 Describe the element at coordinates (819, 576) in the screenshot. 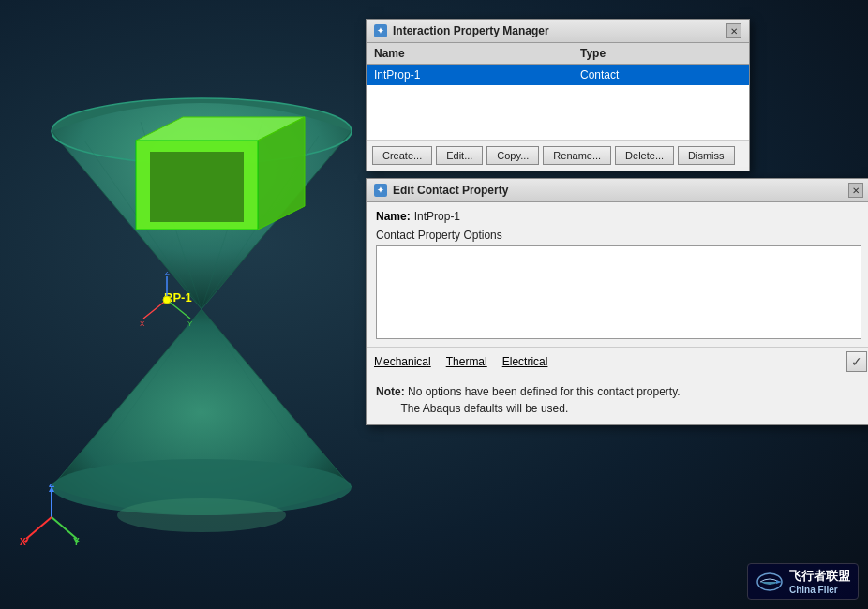

I see `watermark-main: 飞行者联盟` at that location.